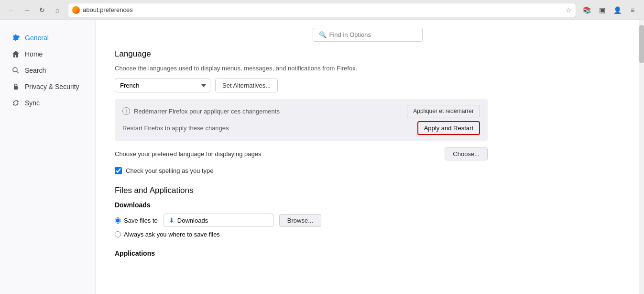 This screenshot has height=294, width=644. I want to click on menu-button: ≡, so click(633, 10).